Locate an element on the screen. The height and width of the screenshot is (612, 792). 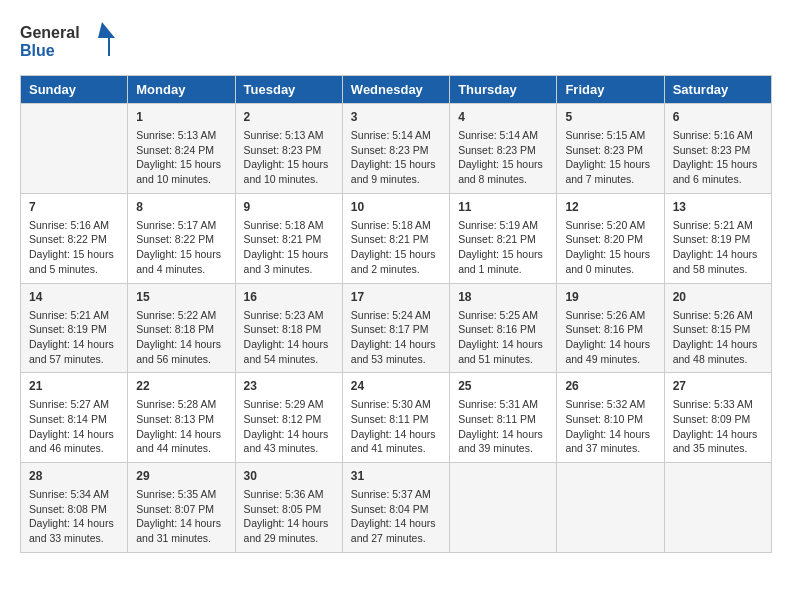
day-number: 22 is located at coordinates (181, 386).